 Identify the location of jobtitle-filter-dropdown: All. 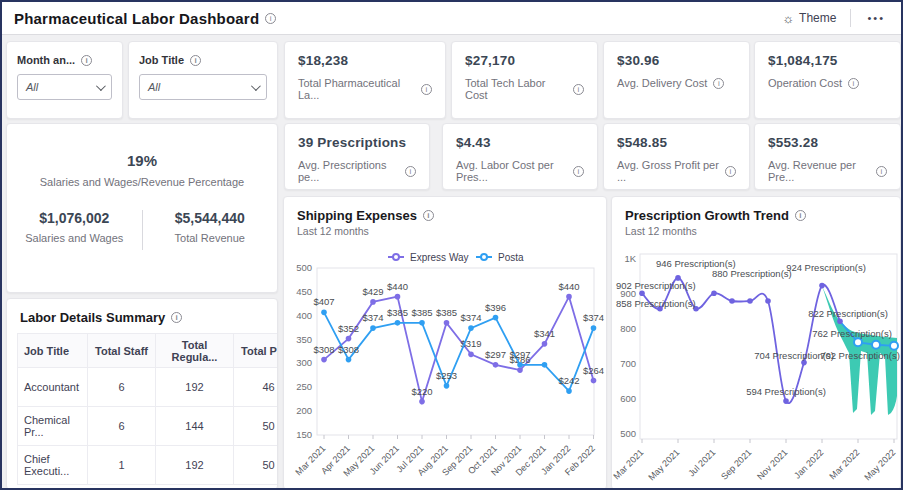
(203, 87).